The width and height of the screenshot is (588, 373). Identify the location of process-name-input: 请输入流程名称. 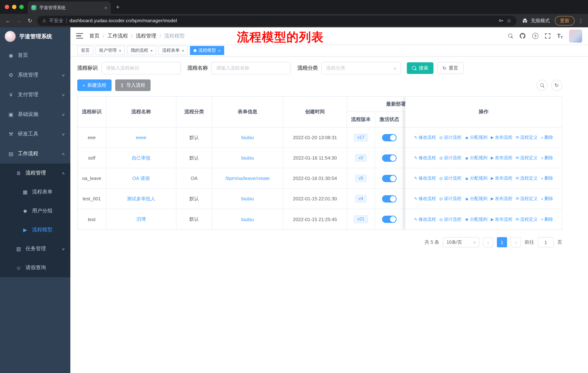
(251, 68).